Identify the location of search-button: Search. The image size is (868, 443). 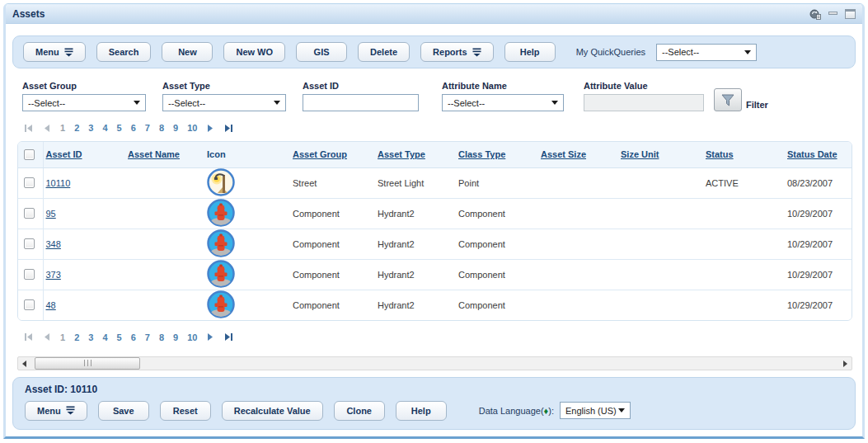
(124, 52).